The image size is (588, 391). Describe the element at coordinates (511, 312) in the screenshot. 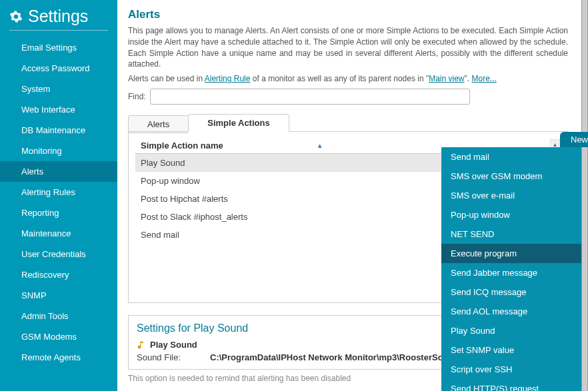

I see `dropdown-item-aol: Send AOL message` at that location.